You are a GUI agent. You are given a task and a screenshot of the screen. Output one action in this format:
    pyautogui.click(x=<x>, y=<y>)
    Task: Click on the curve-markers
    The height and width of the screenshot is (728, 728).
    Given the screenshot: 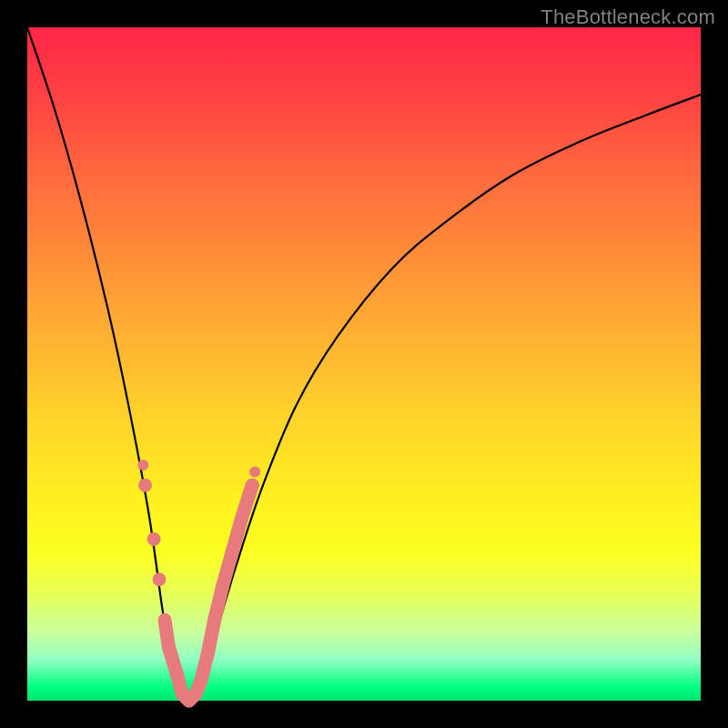 What is the action you would take?
    pyautogui.click(x=198, y=585)
    